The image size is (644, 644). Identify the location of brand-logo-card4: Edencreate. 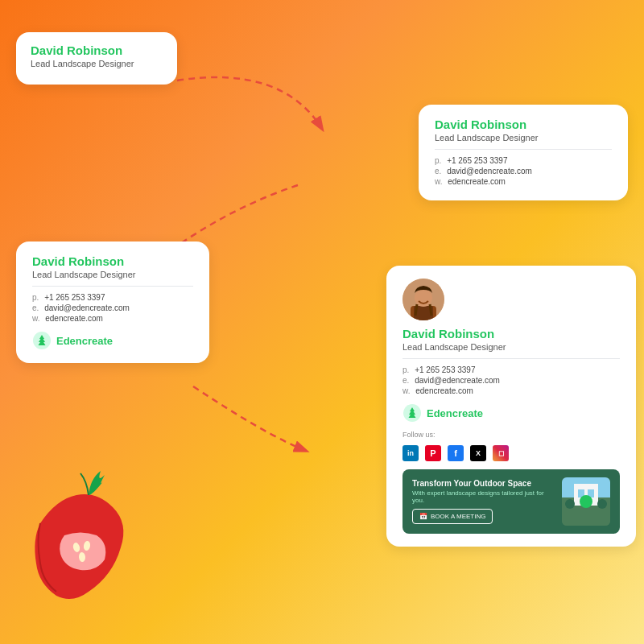
(511, 413).